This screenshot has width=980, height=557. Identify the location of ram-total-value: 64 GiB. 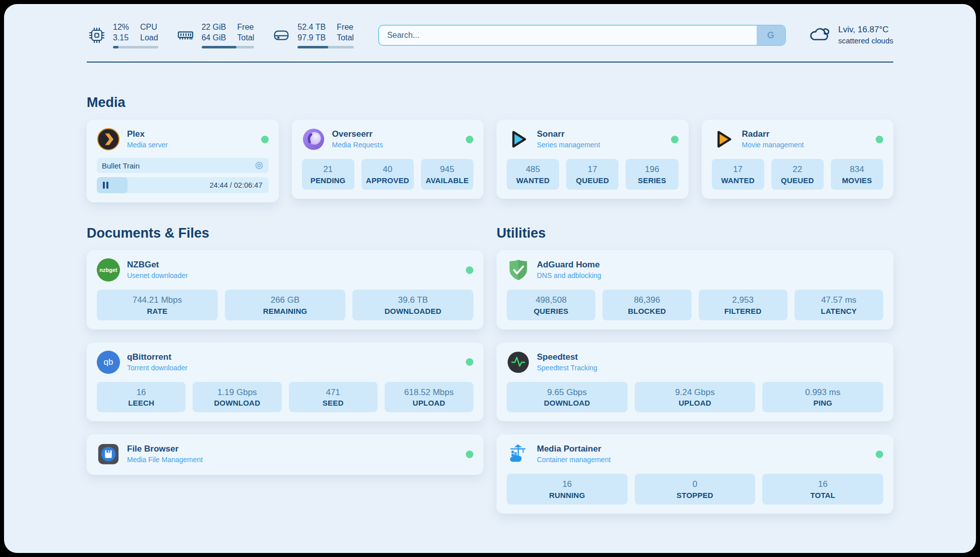
(214, 38).